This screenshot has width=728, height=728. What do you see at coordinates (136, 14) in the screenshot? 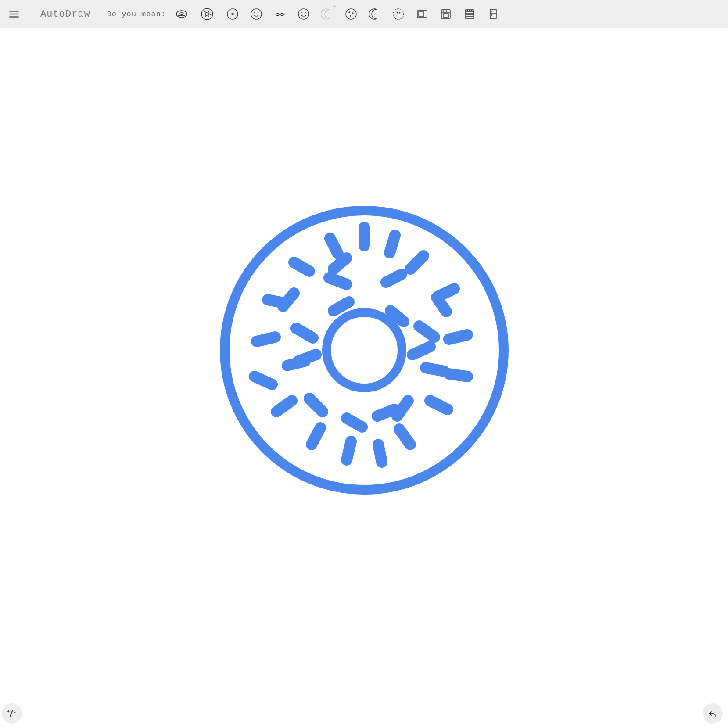
I see `suggestion-prompt: Do you mean:` at bounding box center [136, 14].